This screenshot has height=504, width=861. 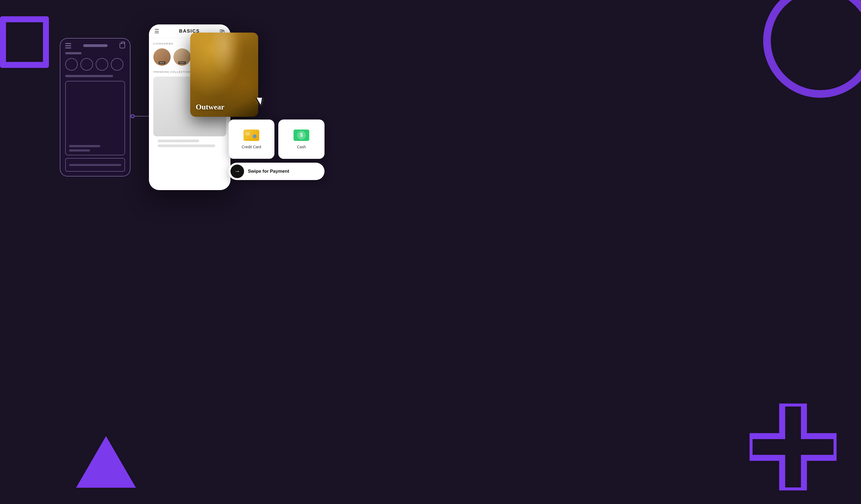 I want to click on wireframe-hamburger-icon, so click(x=68, y=46).